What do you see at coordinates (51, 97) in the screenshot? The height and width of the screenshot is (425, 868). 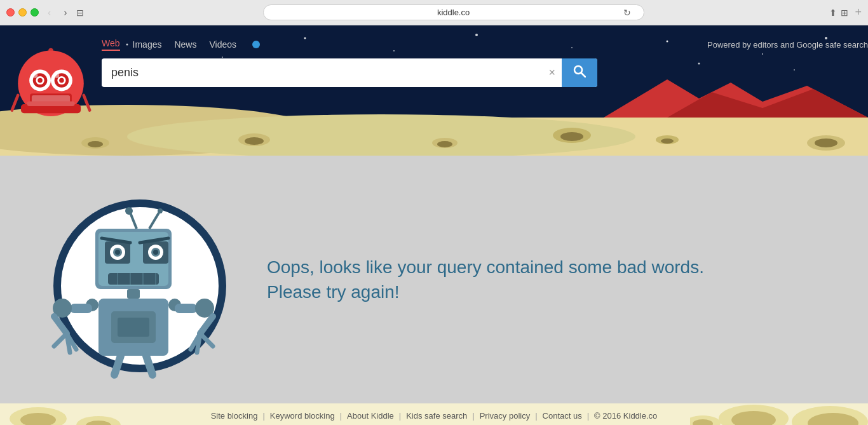 I see `logo` at bounding box center [51, 97].